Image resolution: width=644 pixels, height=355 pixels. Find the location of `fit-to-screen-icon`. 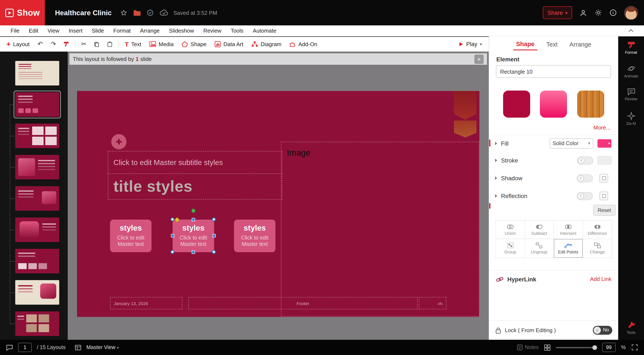

fit-to-screen-icon is located at coordinates (634, 348).